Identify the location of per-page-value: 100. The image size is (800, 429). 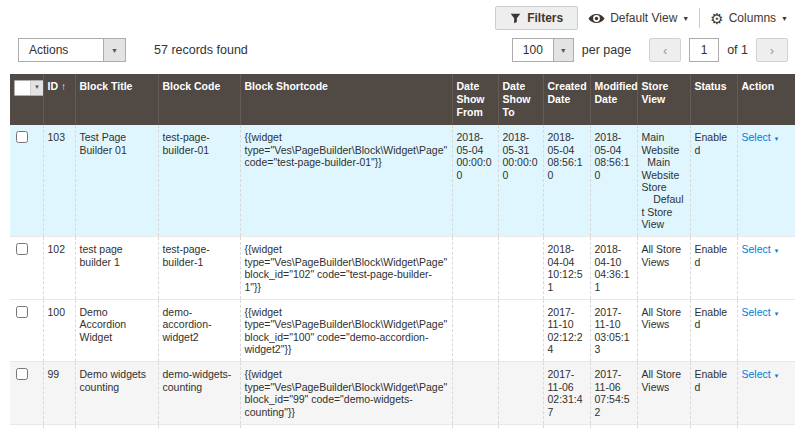
(533, 50).